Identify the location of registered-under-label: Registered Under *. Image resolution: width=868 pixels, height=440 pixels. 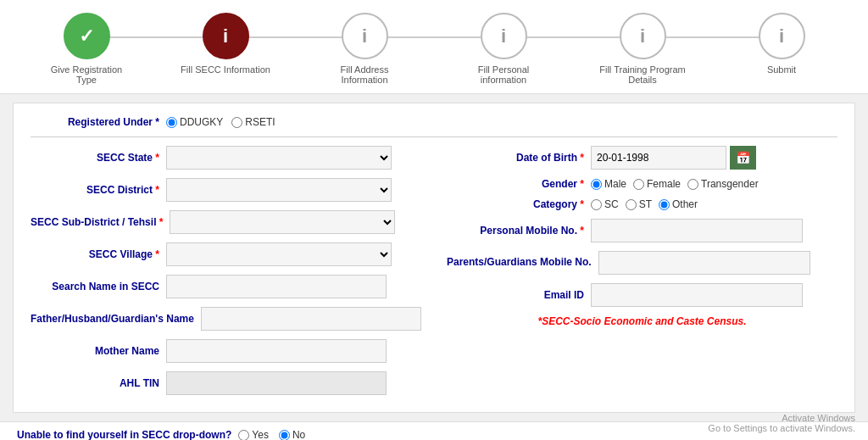
(98, 122).